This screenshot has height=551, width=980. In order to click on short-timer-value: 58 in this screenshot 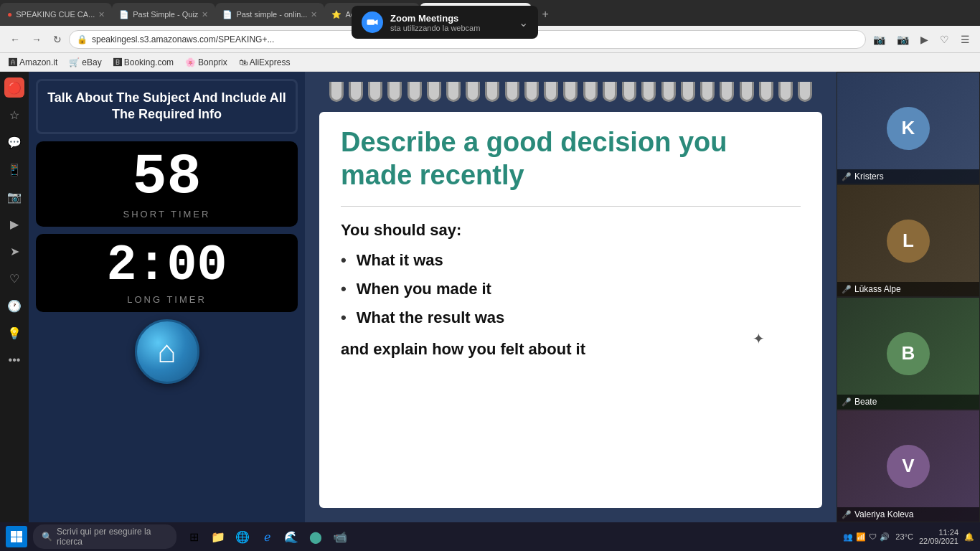, I will do `click(166, 177)`.